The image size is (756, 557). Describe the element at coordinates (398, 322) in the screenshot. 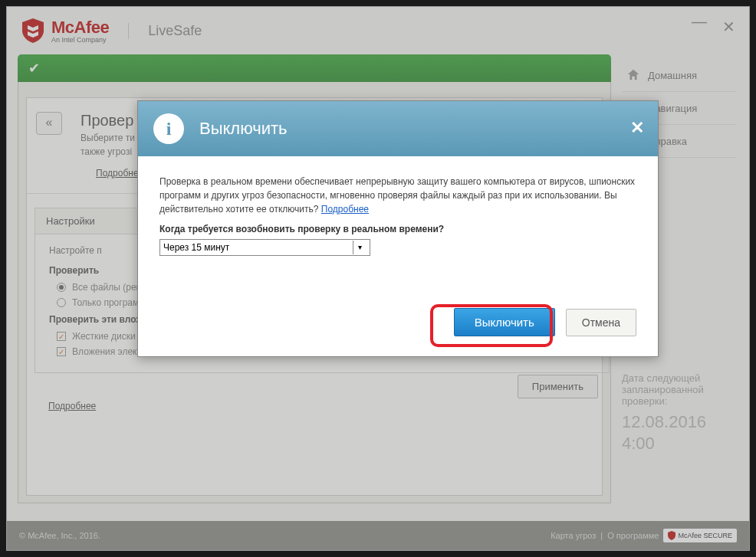

I see `dialog-buttons: Выключить Отмена` at that location.